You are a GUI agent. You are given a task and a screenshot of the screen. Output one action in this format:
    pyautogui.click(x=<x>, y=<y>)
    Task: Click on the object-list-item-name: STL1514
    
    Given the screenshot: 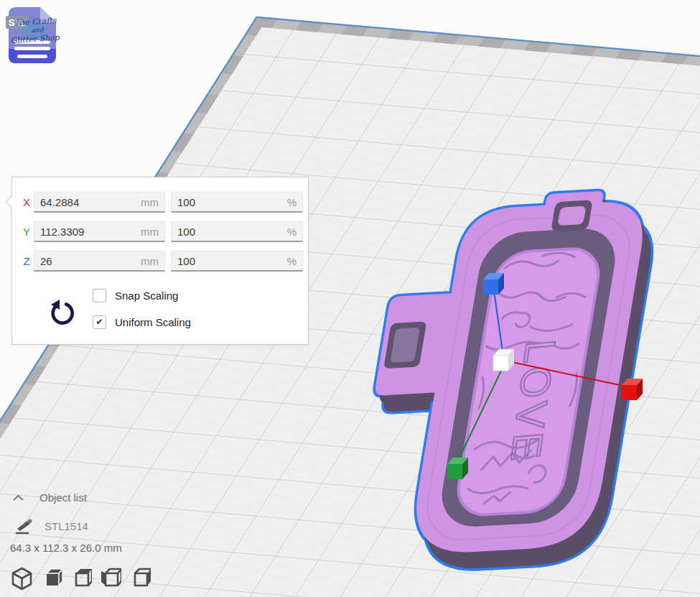 What is the action you would take?
    pyautogui.click(x=66, y=526)
    